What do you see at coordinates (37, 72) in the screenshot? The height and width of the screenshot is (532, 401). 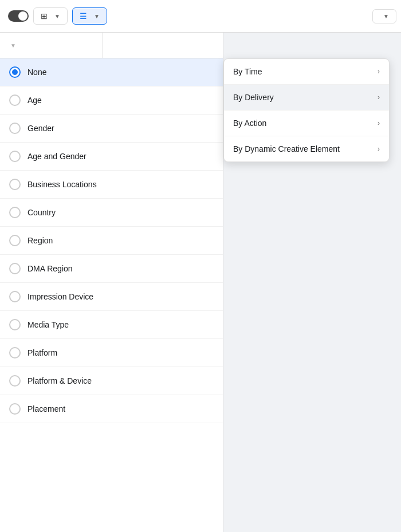 I see `radio-label-none: None` at bounding box center [37, 72].